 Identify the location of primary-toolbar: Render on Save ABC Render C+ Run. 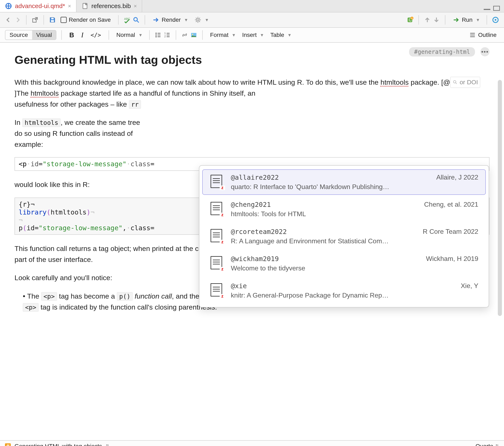
(252, 20).